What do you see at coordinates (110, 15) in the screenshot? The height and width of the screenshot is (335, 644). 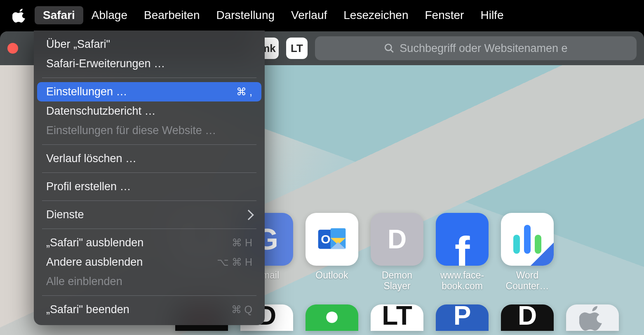 I see `menubar-item-ablage: Ablage` at bounding box center [110, 15].